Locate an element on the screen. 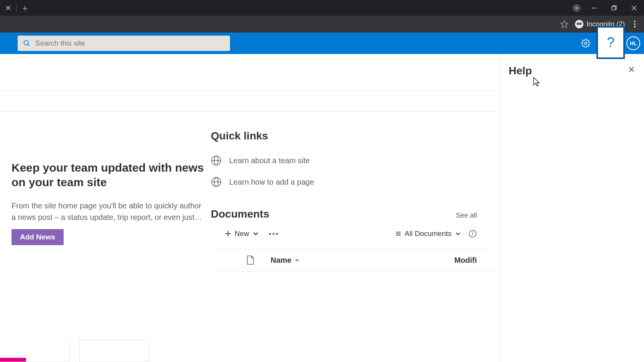 The image size is (644, 362). browser-menu-button is located at coordinates (635, 24).